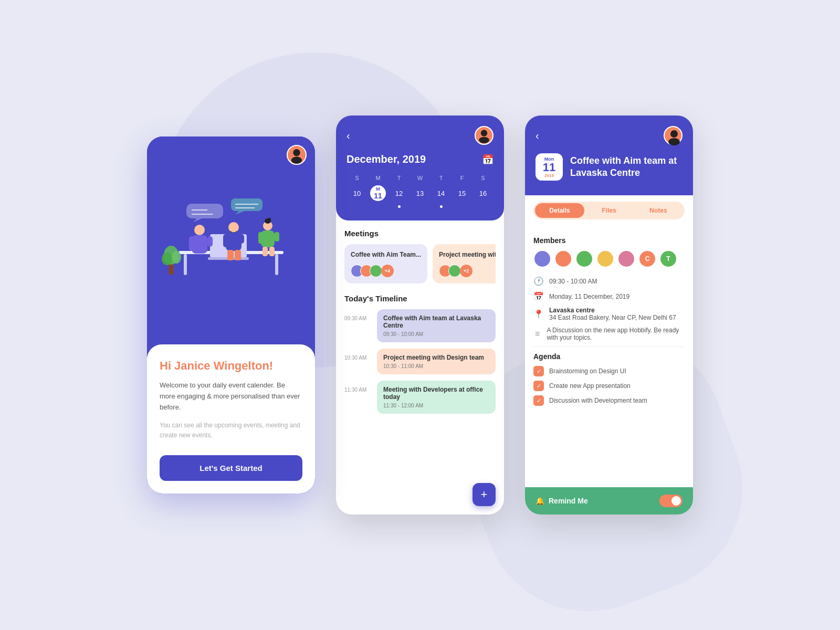 The image size is (840, 630). Describe the element at coordinates (488, 160) in the screenshot. I see `calendar-icon-button: 📅` at that location.